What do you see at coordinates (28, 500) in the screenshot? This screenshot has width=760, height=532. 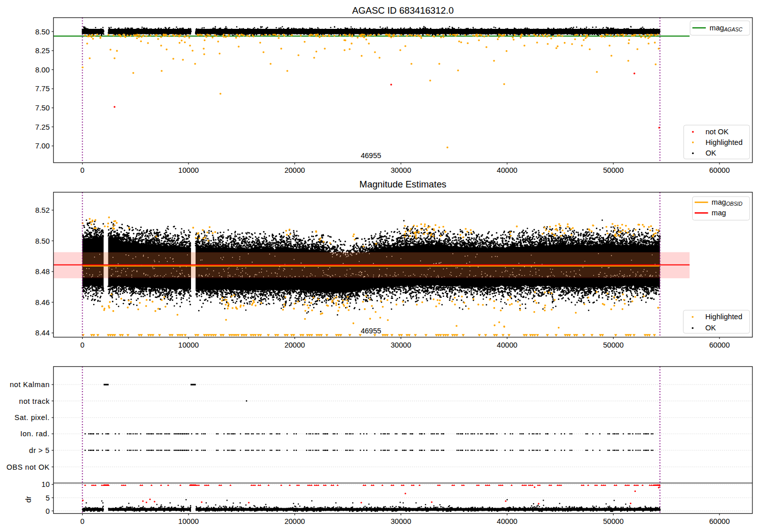 I see `svg-text: dr` at bounding box center [28, 500].